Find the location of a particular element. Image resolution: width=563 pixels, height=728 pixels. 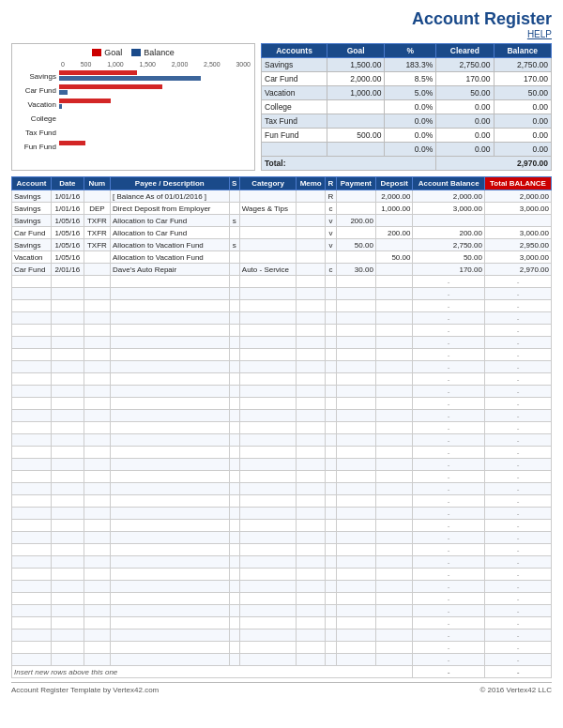

reg-acct-bal: 50.00 is located at coordinates (449, 257).